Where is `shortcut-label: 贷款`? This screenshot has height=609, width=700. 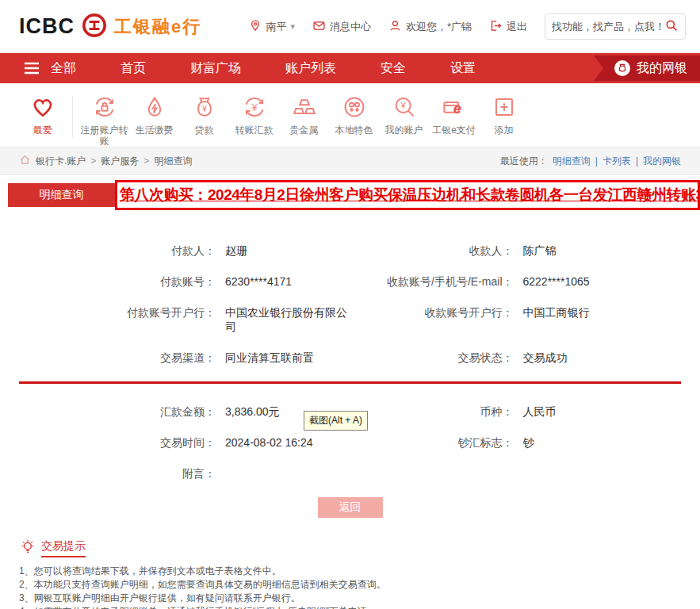
shortcut-label: 贷款 is located at coordinates (205, 130).